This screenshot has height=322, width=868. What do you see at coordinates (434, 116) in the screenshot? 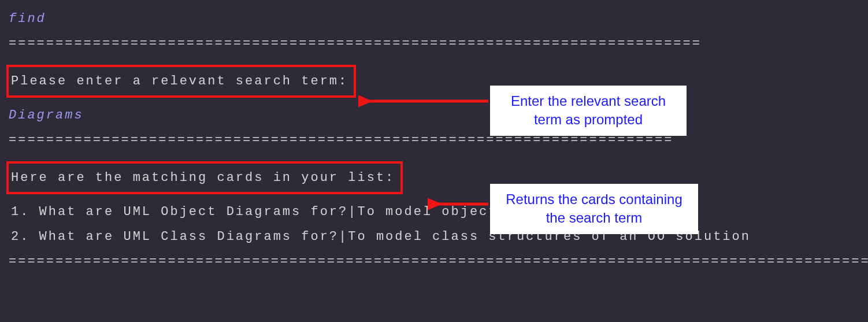
I see `search-term-input: Diagrams` at bounding box center [434, 116].